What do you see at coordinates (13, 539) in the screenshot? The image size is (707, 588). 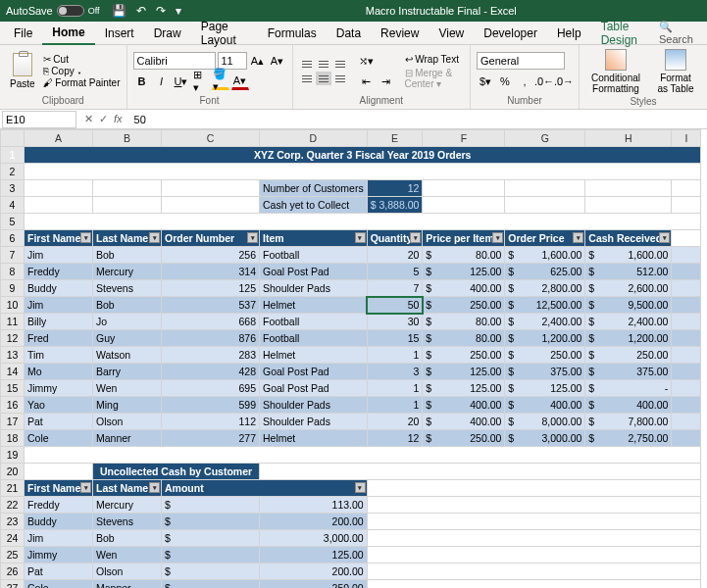 I see `row-header: 24` at bounding box center [13, 539].